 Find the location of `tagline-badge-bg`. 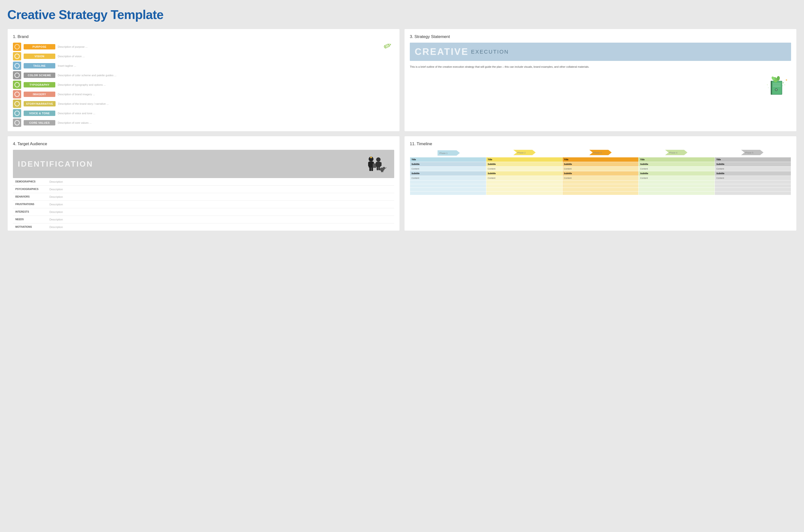

tagline-badge-bg is located at coordinates (17, 66).